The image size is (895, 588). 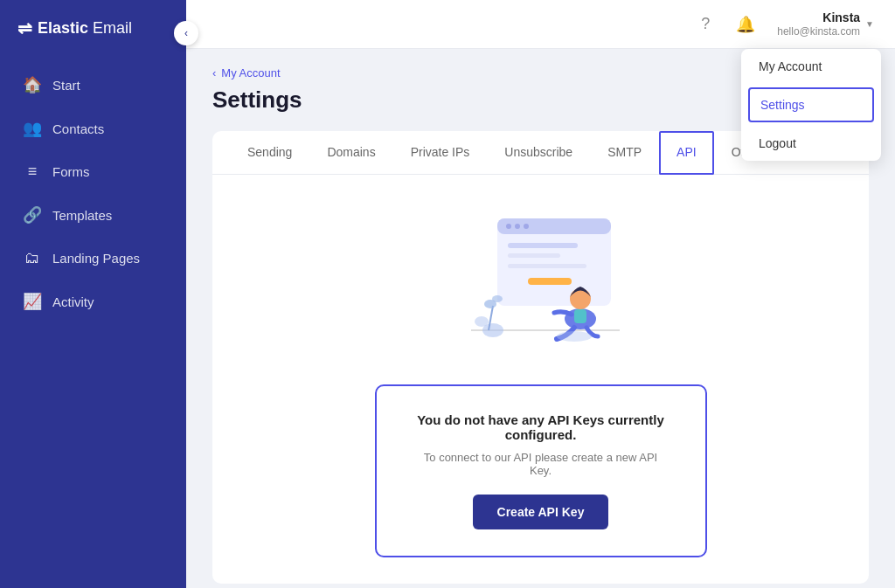 What do you see at coordinates (82, 215) in the screenshot?
I see `sidebar-label-templates: Templates` at bounding box center [82, 215].